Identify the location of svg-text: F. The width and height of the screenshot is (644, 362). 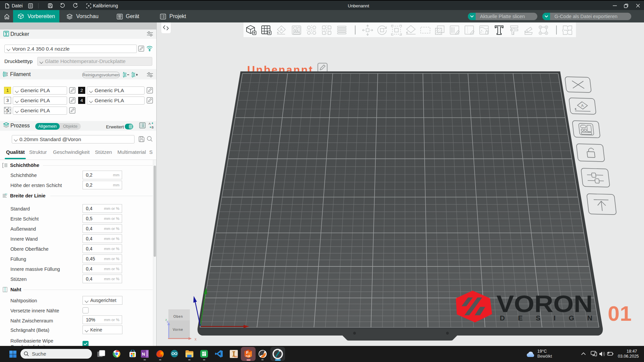
(248, 353).